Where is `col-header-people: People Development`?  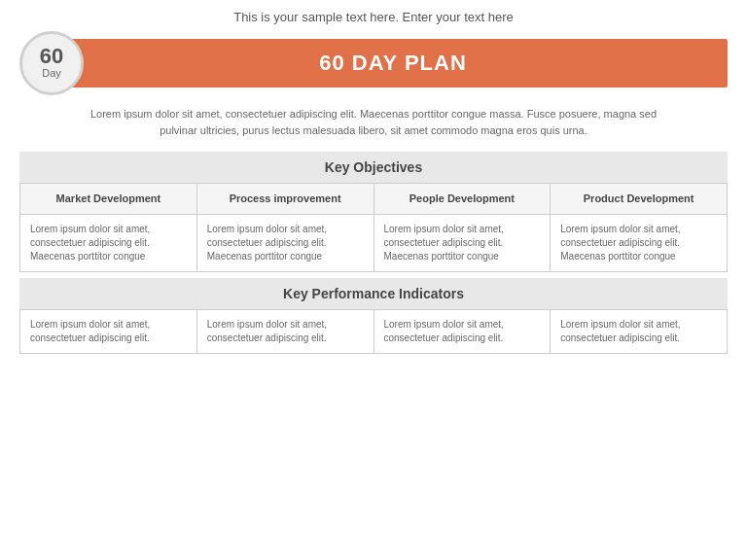 col-header-people: People Development is located at coordinates (463, 199).